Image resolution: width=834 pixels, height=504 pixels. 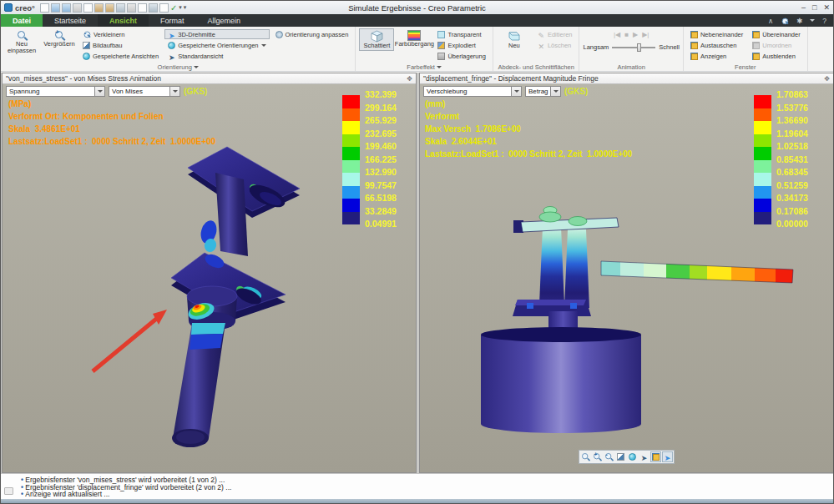 I want to click on farbuebergang-button: Farbübergang, so click(x=414, y=38).